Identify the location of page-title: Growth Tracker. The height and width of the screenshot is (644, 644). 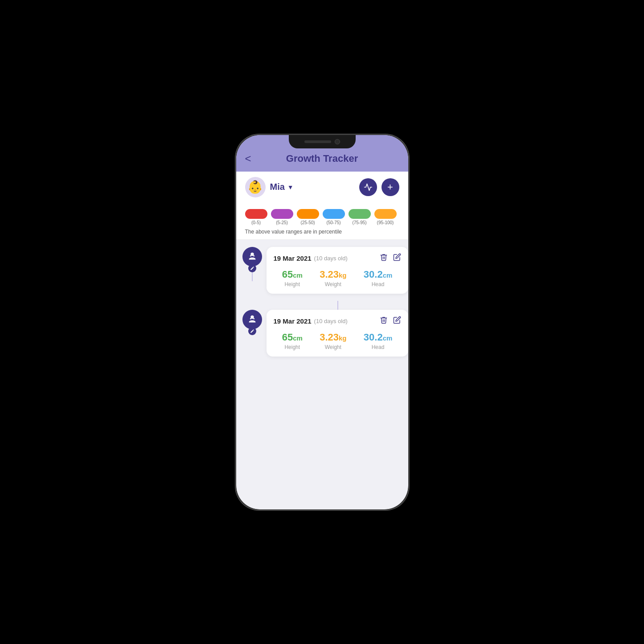
(322, 159).